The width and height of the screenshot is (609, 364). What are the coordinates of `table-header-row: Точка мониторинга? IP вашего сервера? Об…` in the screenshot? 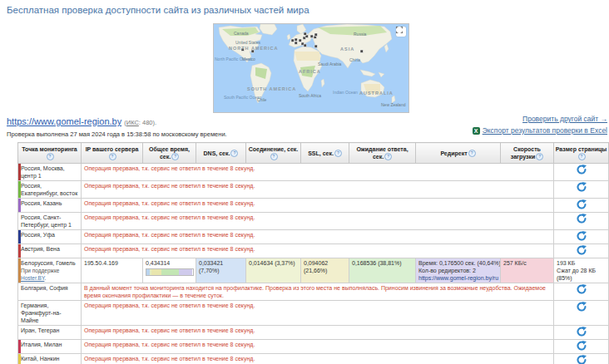 It's located at (314, 153).